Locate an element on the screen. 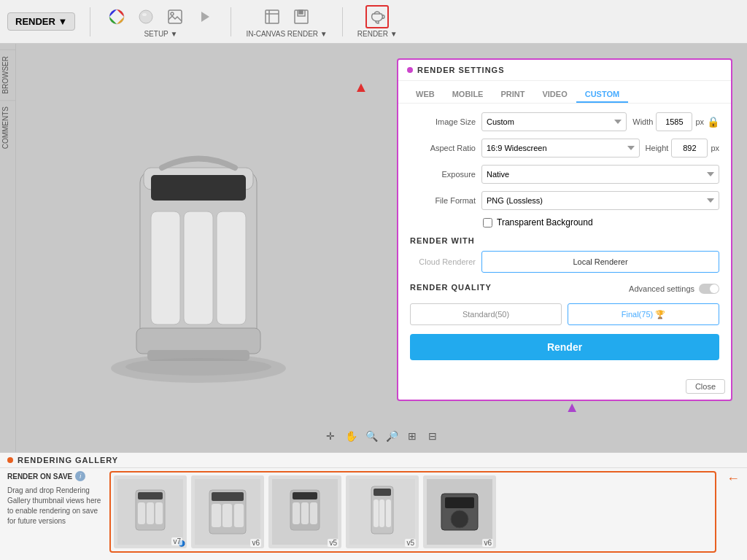  lock-icon: 🔒 is located at coordinates (713, 122).